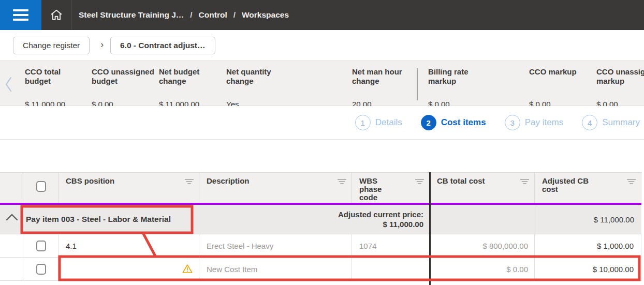 Image resolution: width=644 pixels, height=285 pixels. Describe the element at coordinates (56, 15) in the screenshot. I see `home-button` at that location.